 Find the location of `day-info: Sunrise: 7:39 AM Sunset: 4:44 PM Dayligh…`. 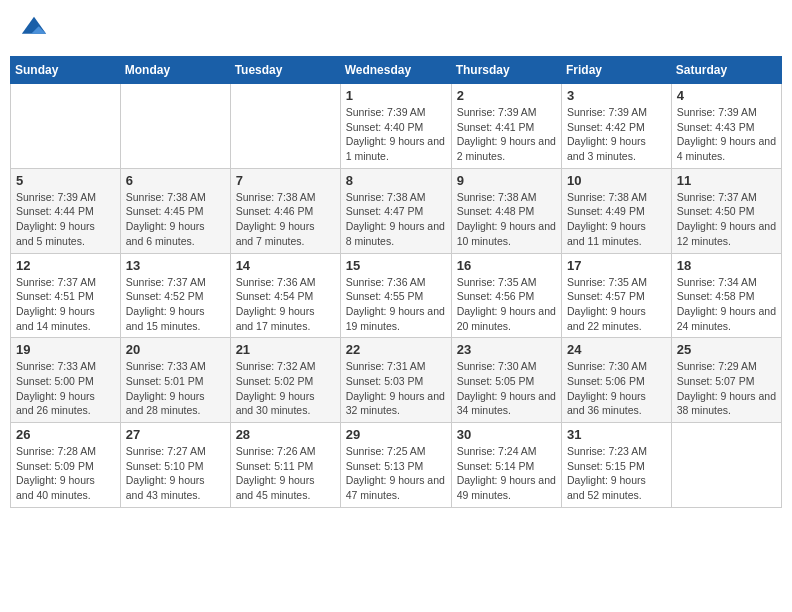

day-info: Sunrise: 7:39 AM Sunset: 4:44 PM Dayligh… is located at coordinates (66, 220).